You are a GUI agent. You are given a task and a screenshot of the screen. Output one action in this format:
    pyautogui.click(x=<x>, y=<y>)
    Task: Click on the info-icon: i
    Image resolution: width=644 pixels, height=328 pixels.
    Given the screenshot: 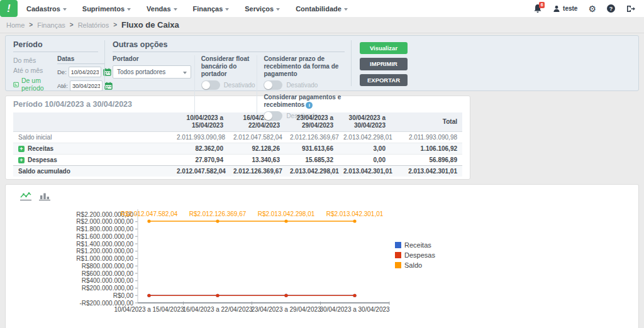 What is the action you would take?
    pyautogui.click(x=309, y=106)
    